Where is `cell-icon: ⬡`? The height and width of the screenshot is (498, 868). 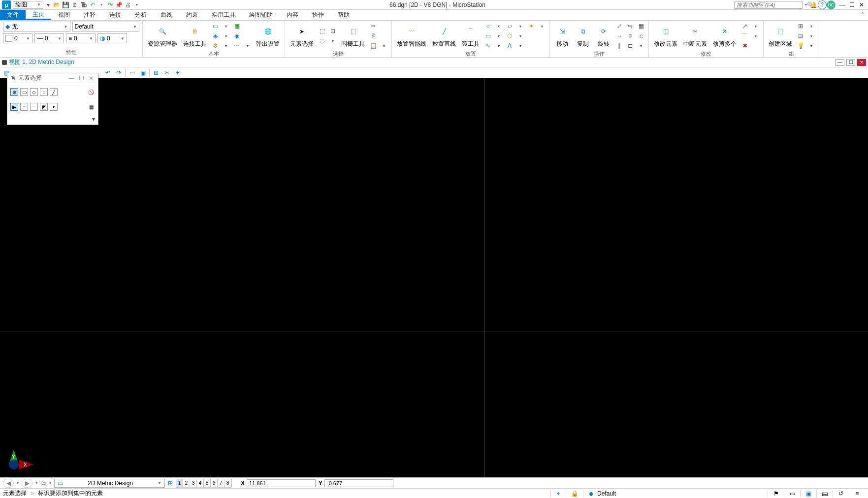 cell-icon: ⬡ is located at coordinates (510, 36).